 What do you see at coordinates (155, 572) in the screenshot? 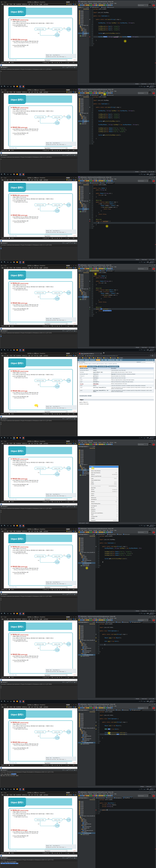
I see `overview-ruler` at bounding box center [155, 572].